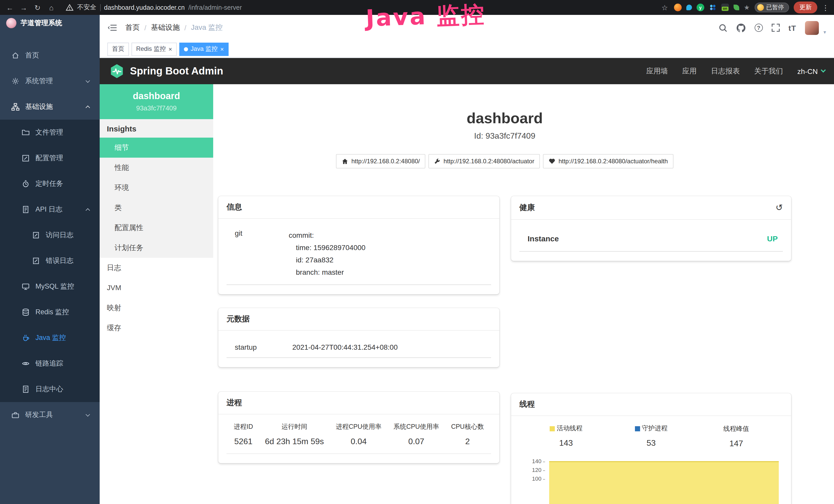  I want to click on sba-menu-jvm: JVM, so click(156, 288).